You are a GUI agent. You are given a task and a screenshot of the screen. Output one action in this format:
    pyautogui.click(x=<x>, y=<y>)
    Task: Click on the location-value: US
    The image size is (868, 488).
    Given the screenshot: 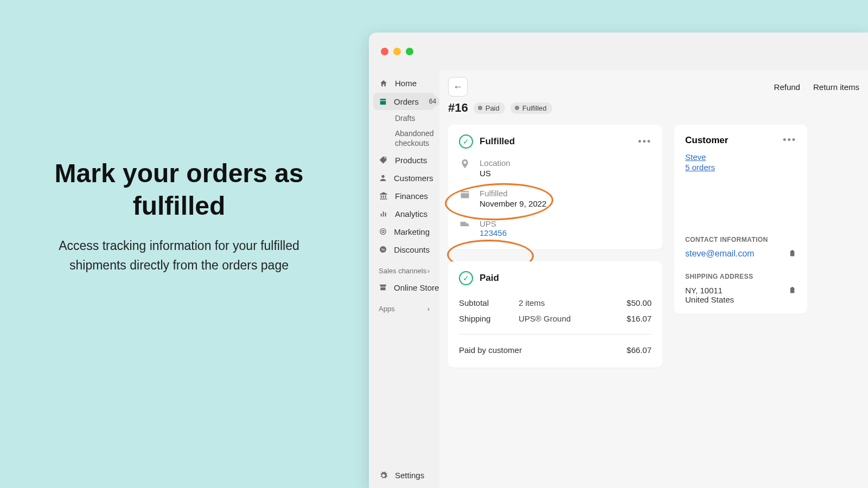 What is the action you would take?
    pyautogui.click(x=495, y=174)
    